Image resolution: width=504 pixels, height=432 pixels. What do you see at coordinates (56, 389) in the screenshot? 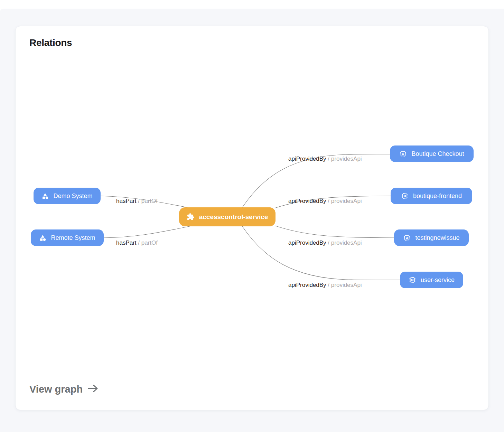
I see `view-graph-label: View graph` at bounding box center [56, 389].